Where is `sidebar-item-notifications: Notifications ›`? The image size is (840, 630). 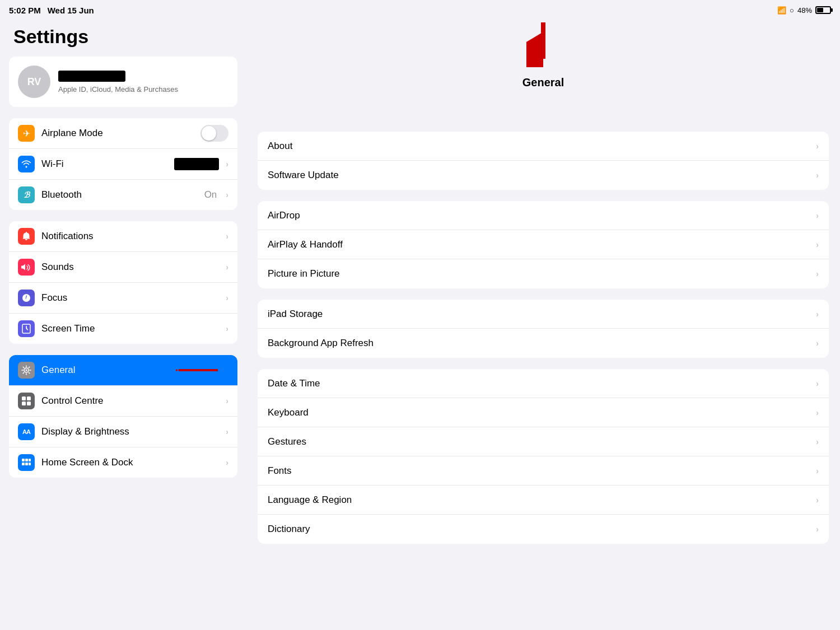 sidebar-item-notifications: Notifications › is located at coordinates (123, 236).